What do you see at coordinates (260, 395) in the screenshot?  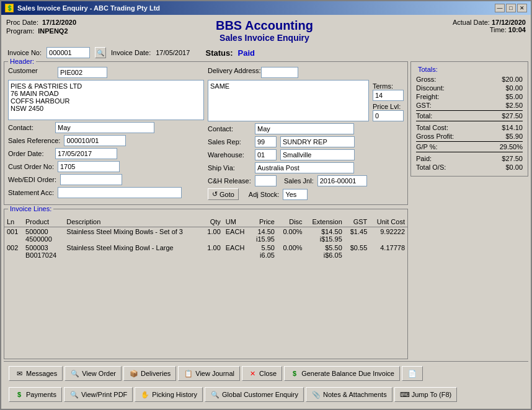 I see `global-customer-label: Global Customer Enquiry` at bounding box center [260, 395].